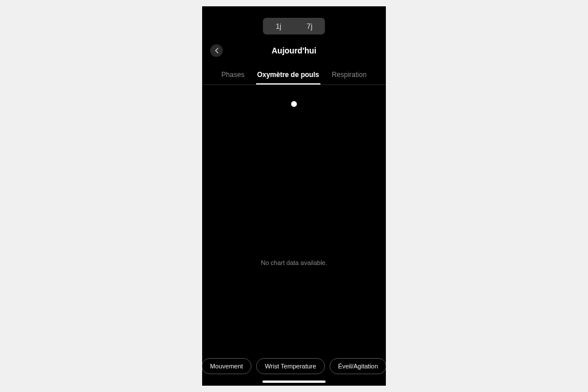 This screenshot has height=392, width=588. What do you see at coordinates (294, 26) in the screenshot?
I see `period-toggle: 1j 7j` at bounding box center [294, 26].